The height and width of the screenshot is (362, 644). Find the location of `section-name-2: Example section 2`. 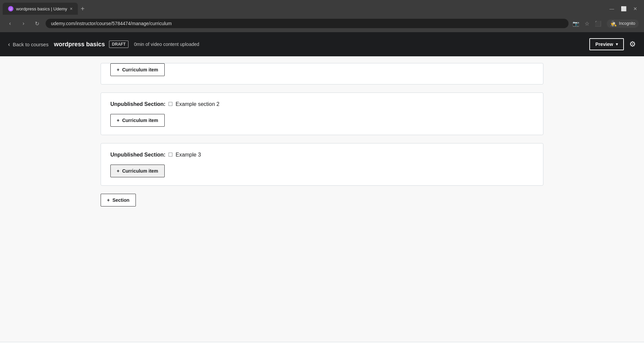

section-name-2: Example section 2 is located at coordinates (197, 104).